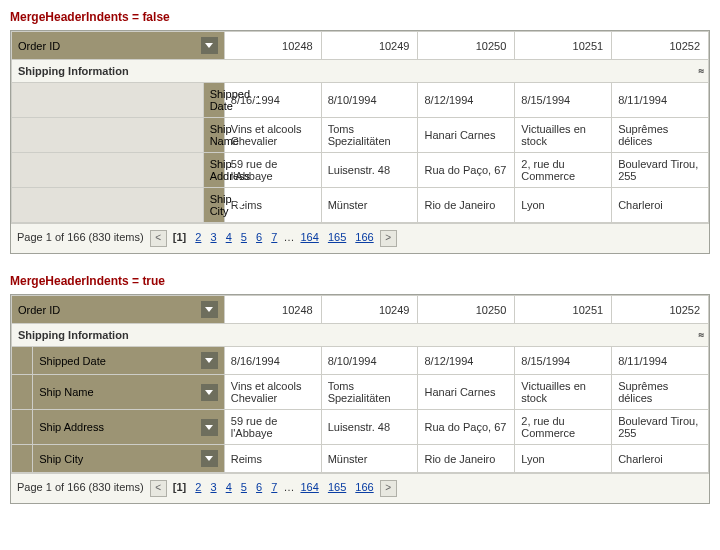 The height and width of the screenshot is (550, 720). What do you see at coordinates (360, 17) in the screenshot?
I see `example-title-false: MergeHeaderIndents = false` at bounding box center [360, 17].